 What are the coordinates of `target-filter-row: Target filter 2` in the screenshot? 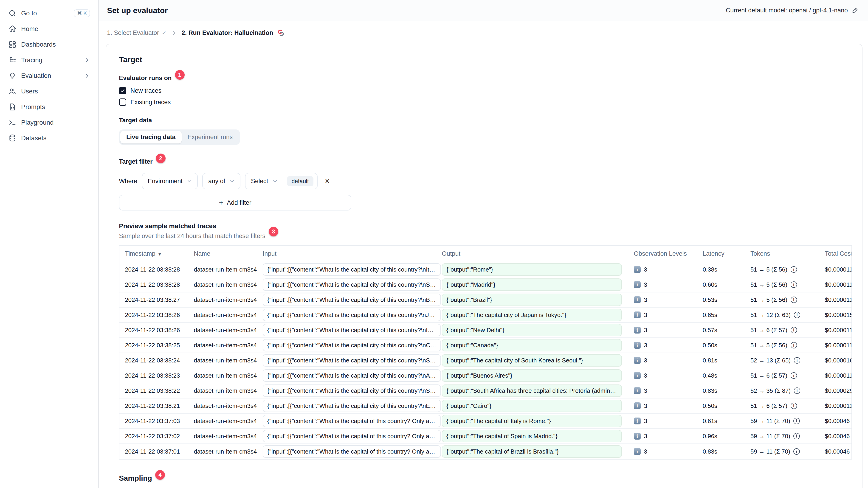 It's located at (487, 162).